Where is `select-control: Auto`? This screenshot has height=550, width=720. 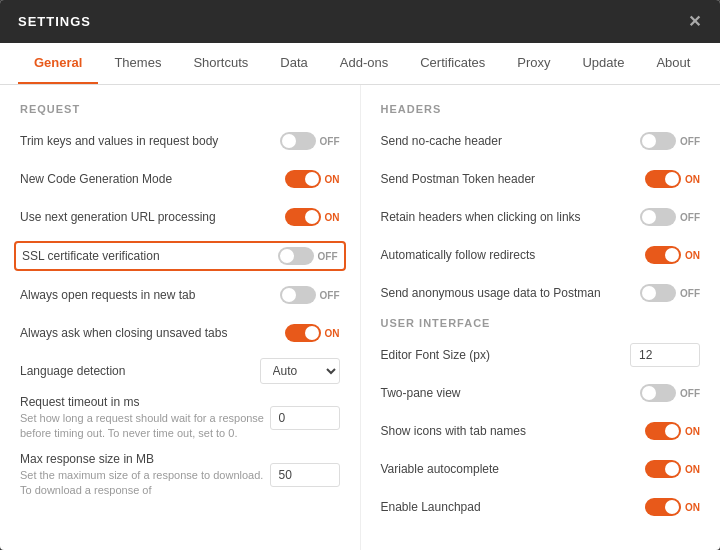 select-control: Auto is located at coordinates (300, 371).